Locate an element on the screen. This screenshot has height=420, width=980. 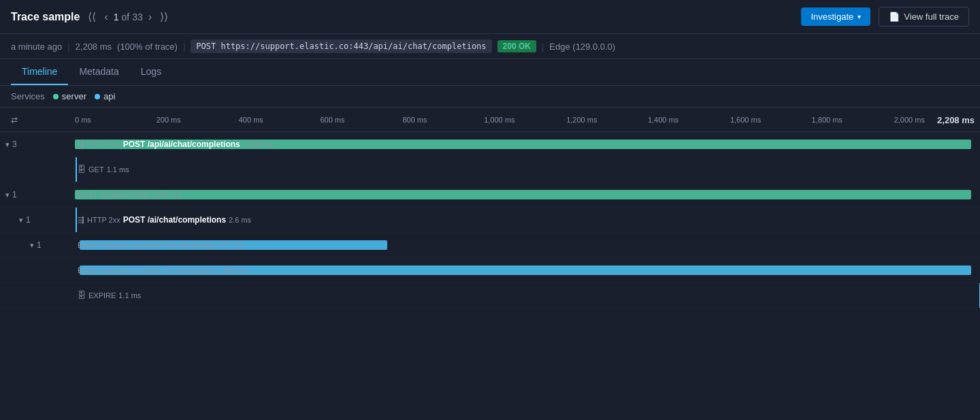
span-label: Elastic Support Assistant Full Generatio… is located at coordinates (162, 270).